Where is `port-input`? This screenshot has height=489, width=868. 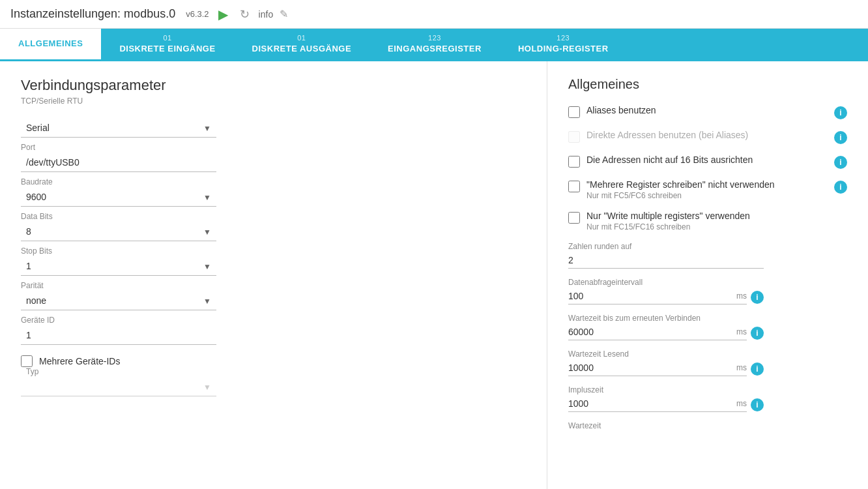 port-input is located at coordinates (119, 163).